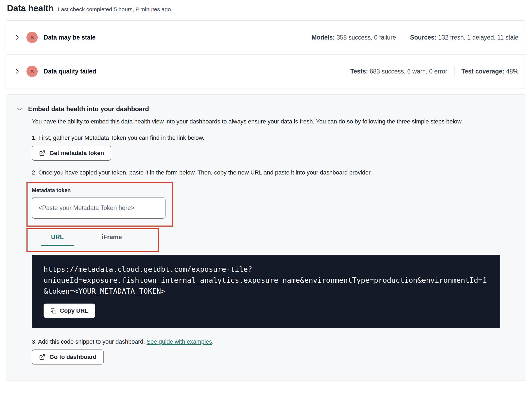 Image resolution: width=532 pixels, height=419 pixels. Describe the element at coordinates (53, 311) in the screenshot. I see `copy-icon` at that location.